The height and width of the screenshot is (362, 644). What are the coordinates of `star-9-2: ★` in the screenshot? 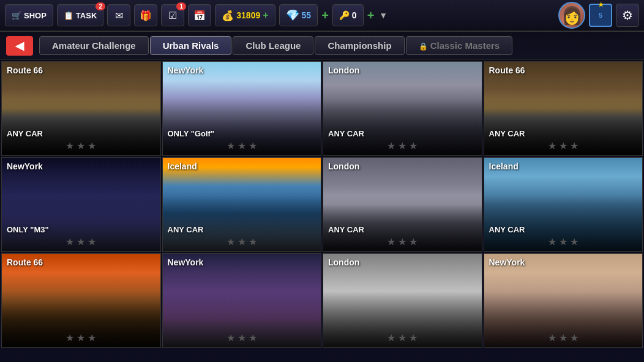 It's located at (92, 338).